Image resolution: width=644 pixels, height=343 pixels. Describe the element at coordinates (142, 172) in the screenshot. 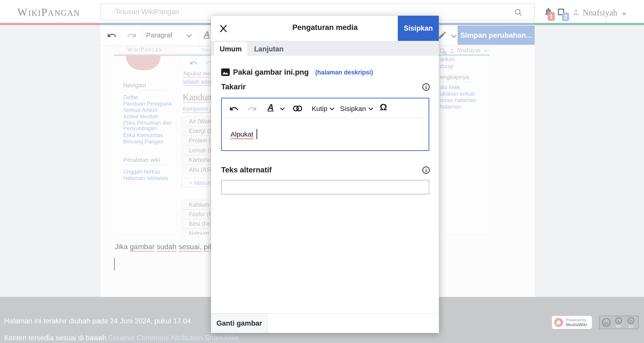

I see `mini-tools-item: Unggah berkas` at that location.